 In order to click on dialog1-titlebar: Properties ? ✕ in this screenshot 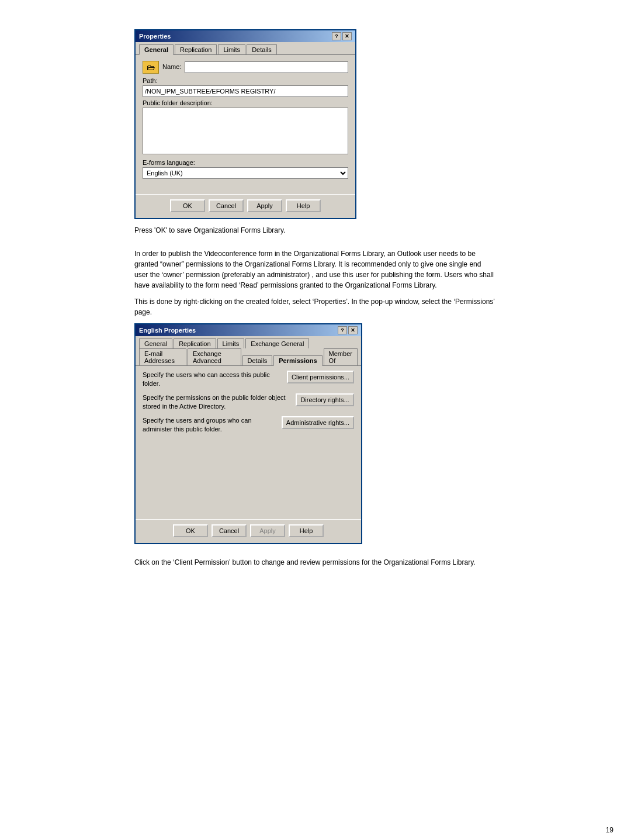, I will do `click(245, 36)`.